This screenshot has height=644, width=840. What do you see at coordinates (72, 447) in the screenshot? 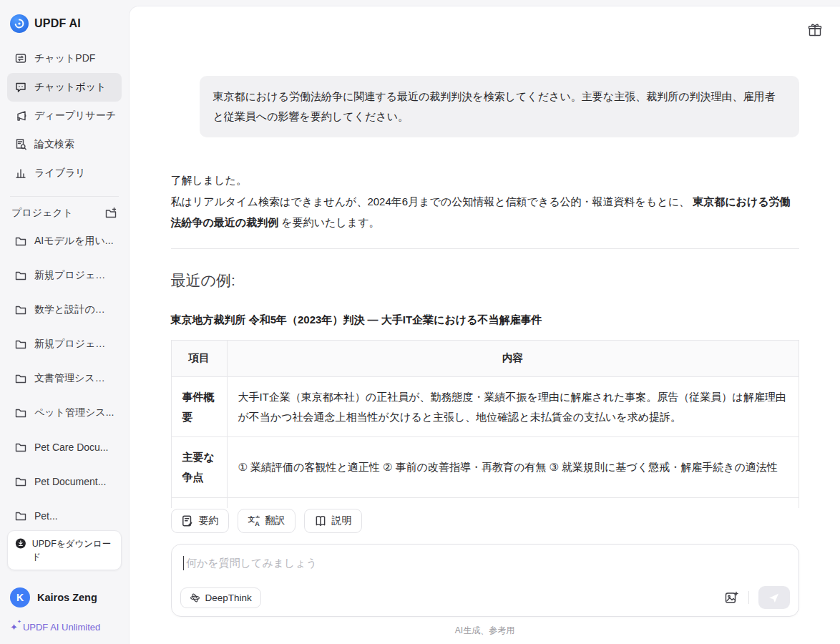
I see `project-label: Pet Care Docu...` at bounding box center [72, 447].